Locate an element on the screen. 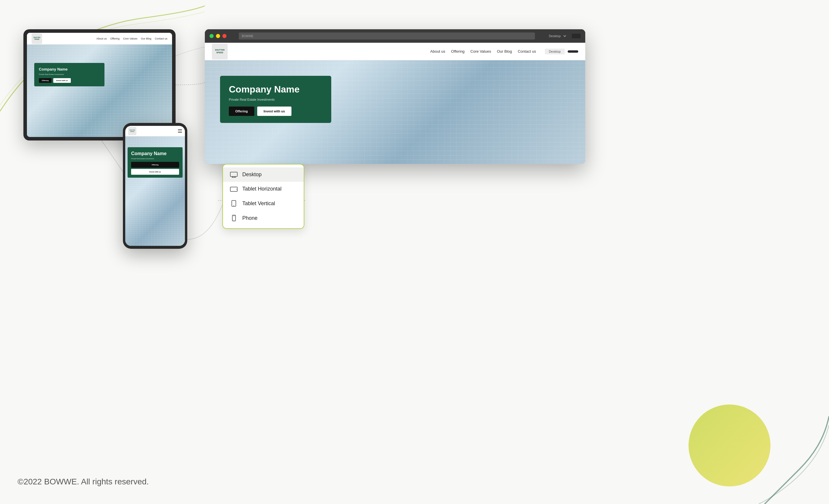 This screenshot has width=829, height=504. desktop-option-icon is located at coordinates (234, 175).